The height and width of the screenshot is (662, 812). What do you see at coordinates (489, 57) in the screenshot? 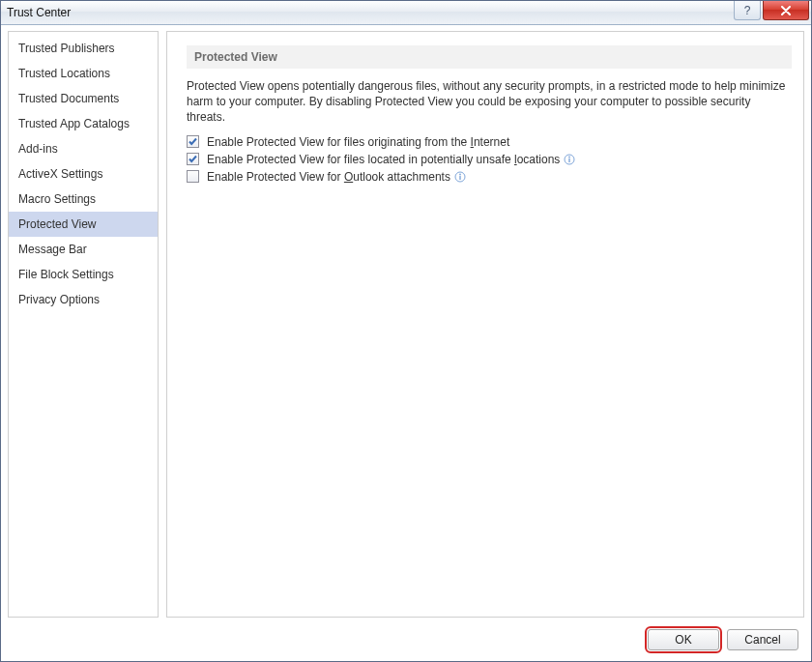
I see `section-header: Protected View` at bounding box center [489, 57].